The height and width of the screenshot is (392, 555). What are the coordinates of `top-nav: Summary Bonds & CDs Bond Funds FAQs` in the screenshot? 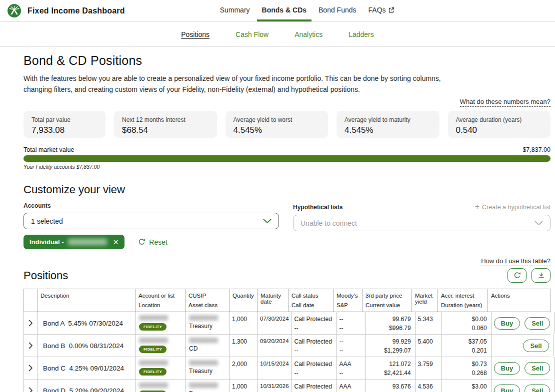 It's located at (307, 11).